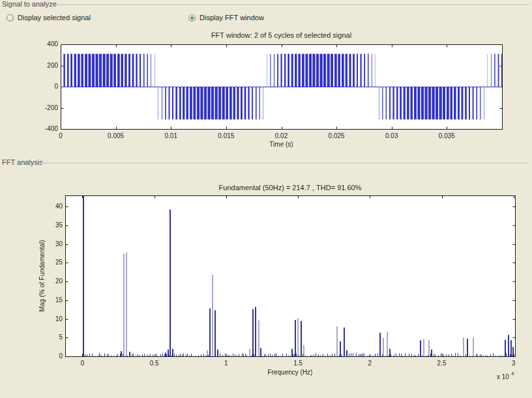  Describe the element at coordinates (232, 18) in the screenshot. I see `radio-display-fft-window-label: Display FFT window` at that location.